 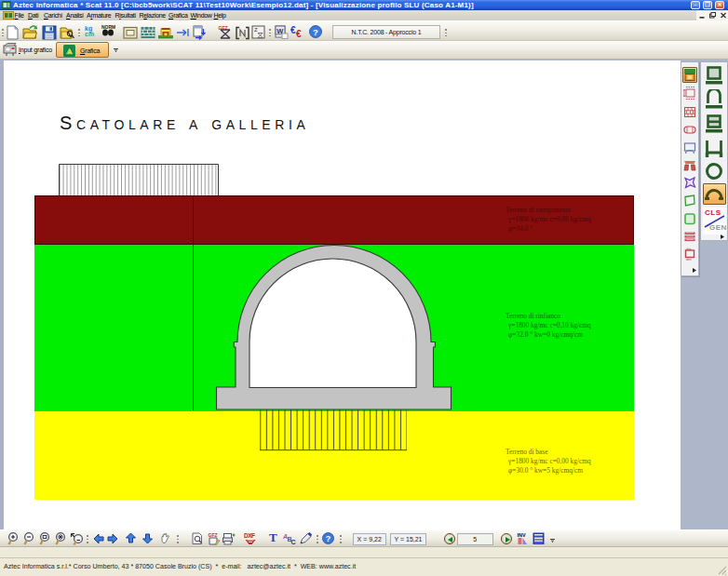 I want to click on svg-text: NORM, so click(x=108, y=27).